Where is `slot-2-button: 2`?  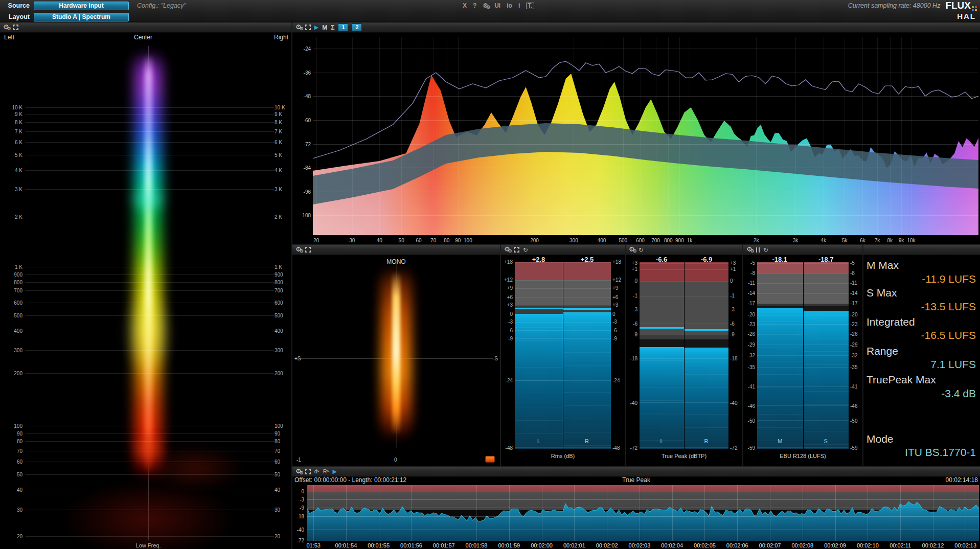 slot-2-button: 2 is located at coordinates (357, 28).